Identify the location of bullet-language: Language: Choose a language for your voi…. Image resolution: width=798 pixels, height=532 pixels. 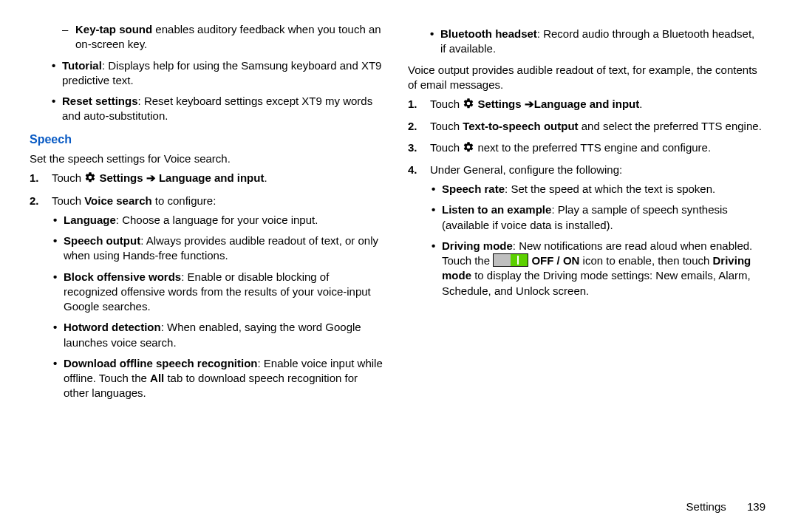
(218, 220).